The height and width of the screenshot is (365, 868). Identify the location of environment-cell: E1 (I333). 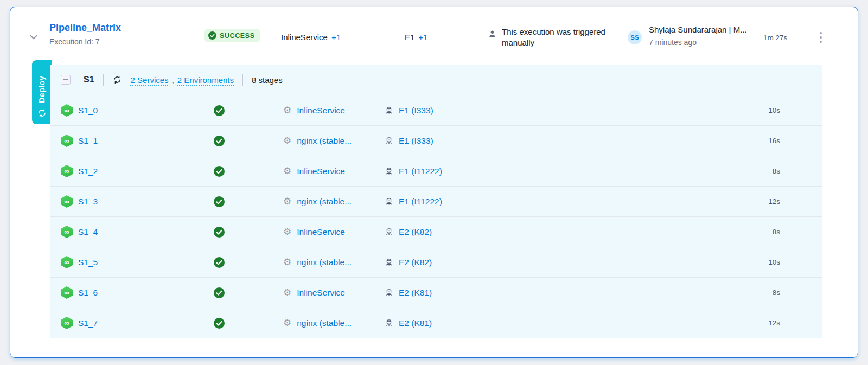
(545, 141).